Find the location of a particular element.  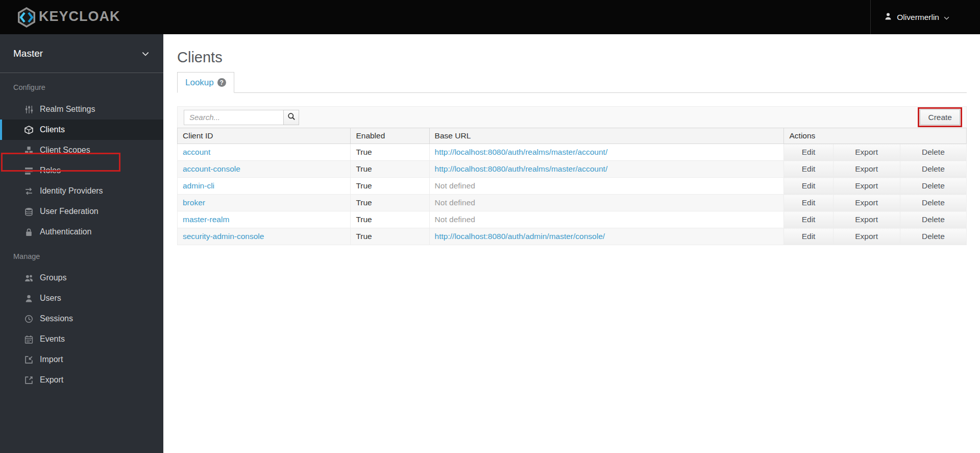

base-url-cell: http://localhost:8080/auth/admin/master/… is located at coordinates (606, 237).